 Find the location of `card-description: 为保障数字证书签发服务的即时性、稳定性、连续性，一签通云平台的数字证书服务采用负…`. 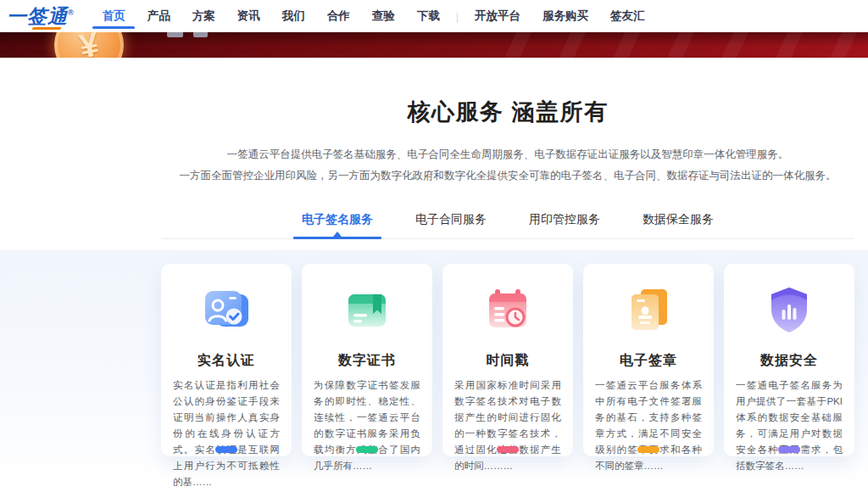

card-description: 为保障数字证书签发服务的即时性、稳定性、连续性，一签通云平台的数字证书服务采用负… is located at coordinates (367, 426).